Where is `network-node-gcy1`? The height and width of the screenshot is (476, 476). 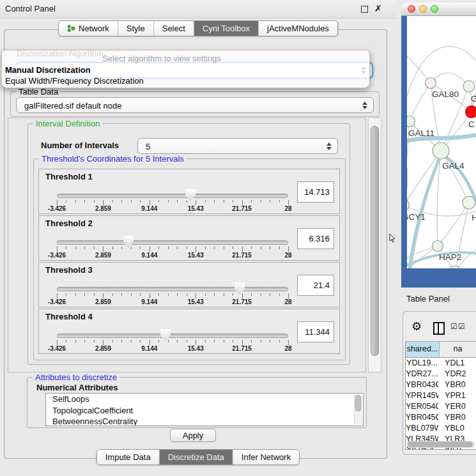 network-node-gcy1 is located at coordinates (408, 206).